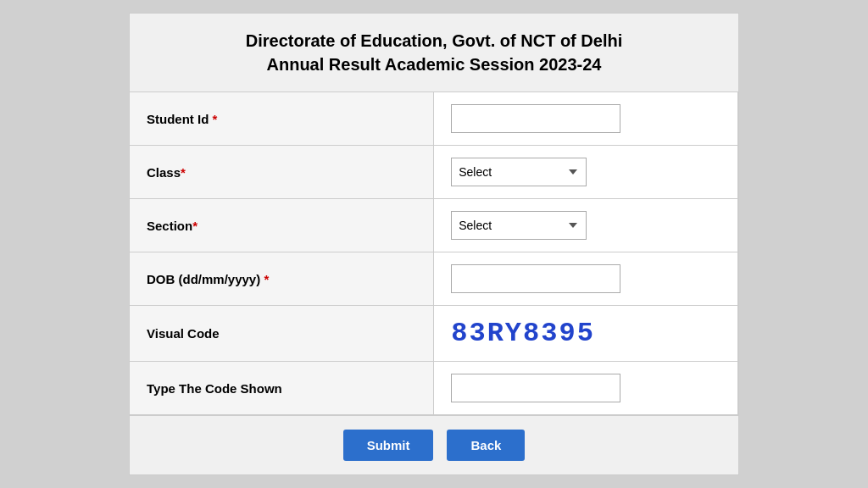  What do you see at coordinates (388, 446) in the screenshot?
I see `submit-button: Submit` at bounding box center [388, 446].